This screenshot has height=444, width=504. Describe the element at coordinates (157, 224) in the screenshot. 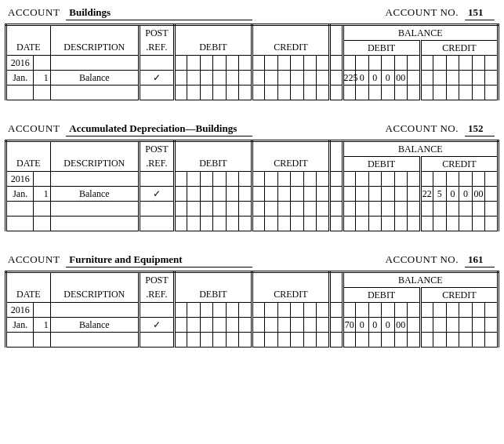

I see `post-ref-cell` at that location.